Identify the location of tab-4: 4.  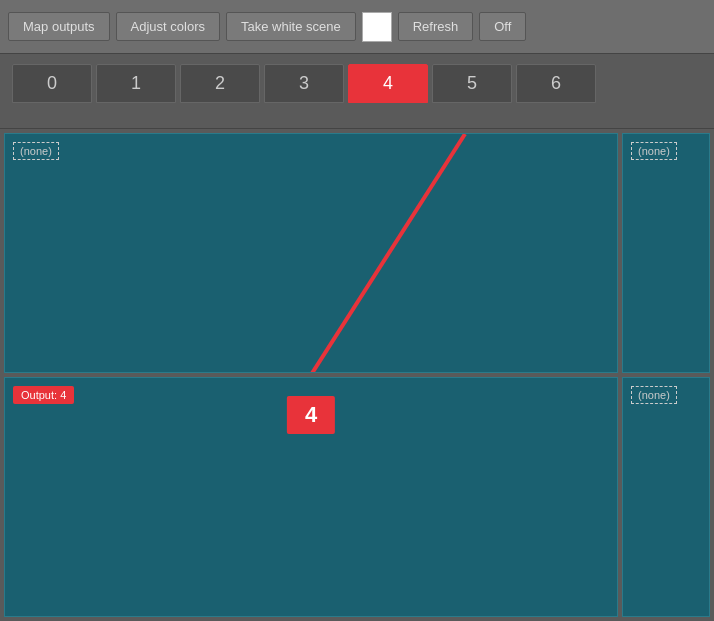
(388, 84).